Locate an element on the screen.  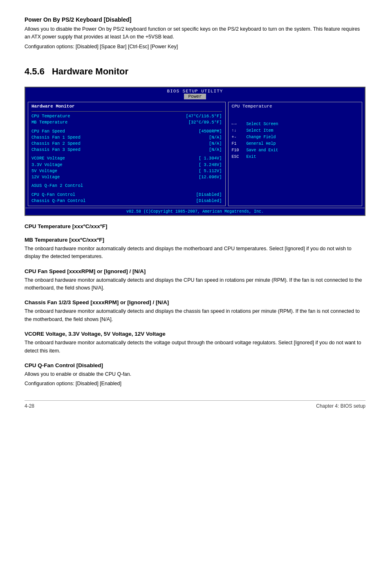
bios-legend-row: ESCExit is located at coordinates (295, 157).